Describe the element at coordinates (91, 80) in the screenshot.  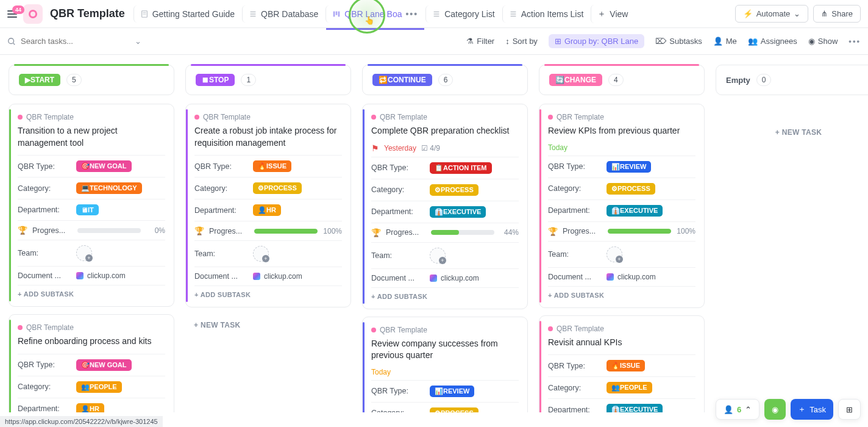
I see `lane-header-start: ▶START5` at that location.